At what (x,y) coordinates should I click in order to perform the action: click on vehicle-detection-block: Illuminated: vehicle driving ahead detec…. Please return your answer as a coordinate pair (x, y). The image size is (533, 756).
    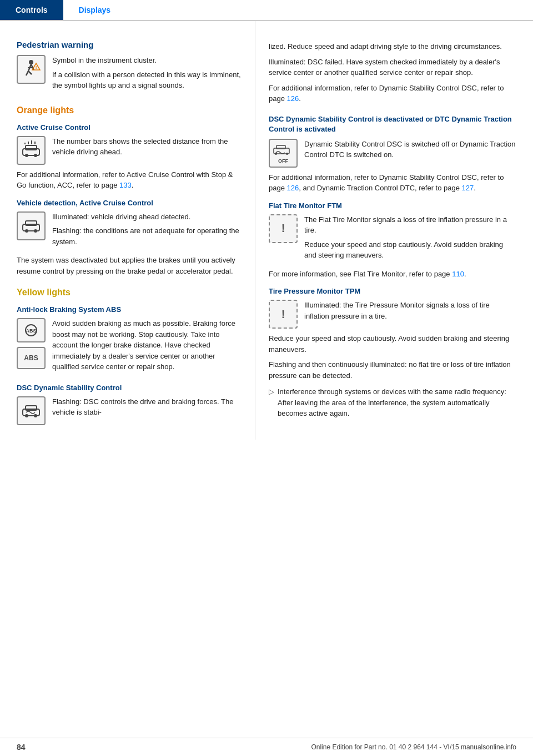
    Looking at the image, I should click on (129, 231).